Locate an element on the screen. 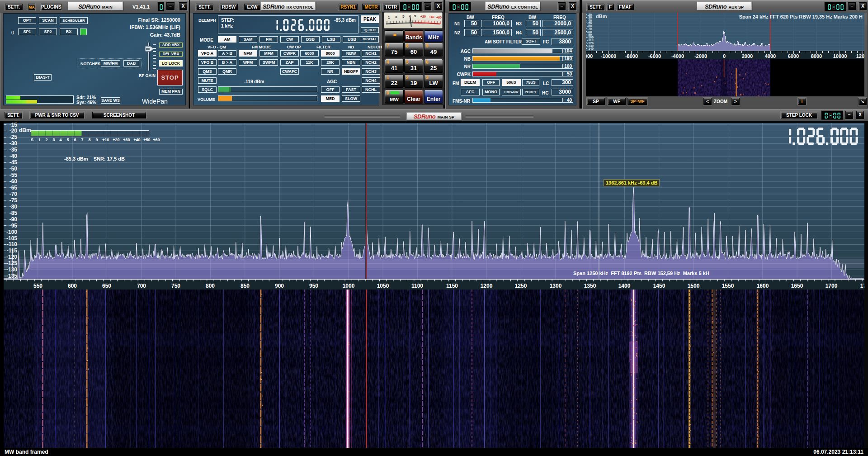  svg-text: 850 is located at coordinates (245, 286).